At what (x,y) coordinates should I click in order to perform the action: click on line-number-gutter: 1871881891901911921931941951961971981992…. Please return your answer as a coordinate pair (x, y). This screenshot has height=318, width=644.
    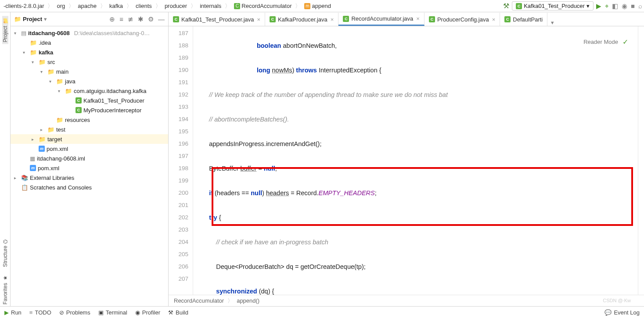
    Looking at the image, I should click on (181, 161).